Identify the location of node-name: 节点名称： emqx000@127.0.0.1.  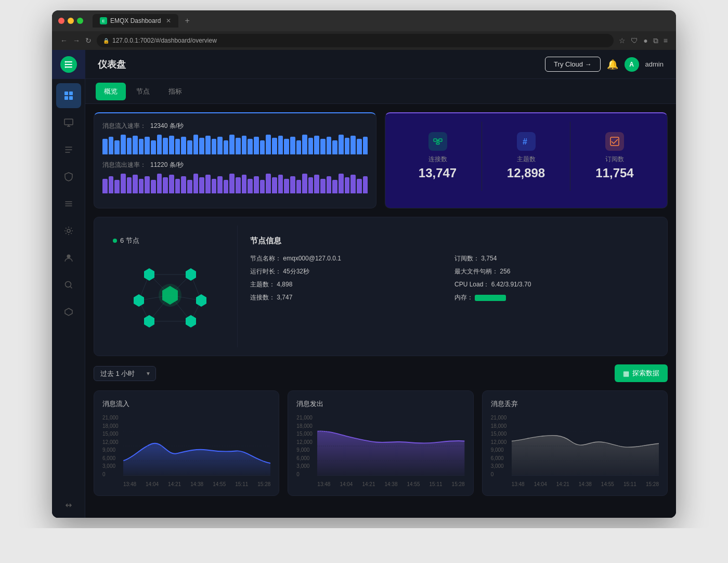
(346, 259).